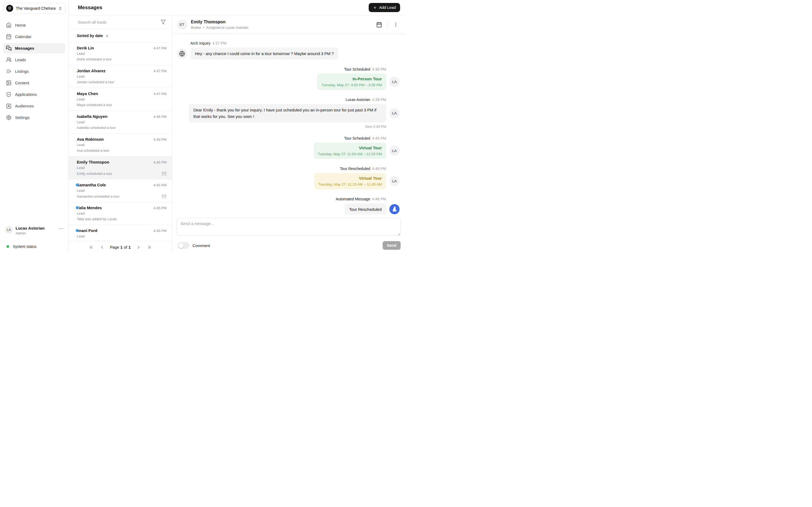 Image resolution: width=812 pixels, height=507 pixels. I want to click on lead-name: Imani Ford, so click(87, 231).